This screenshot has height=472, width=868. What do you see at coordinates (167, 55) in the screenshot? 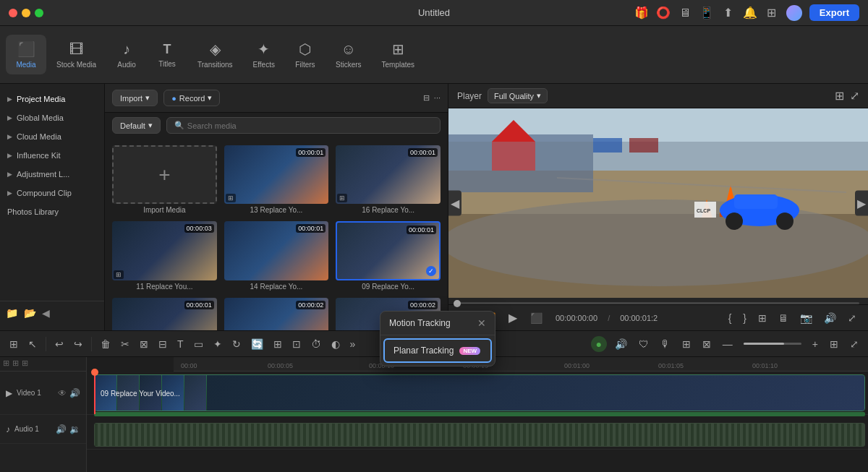
I see `tool-titles: T Titles` at bounding box center [167, 55].